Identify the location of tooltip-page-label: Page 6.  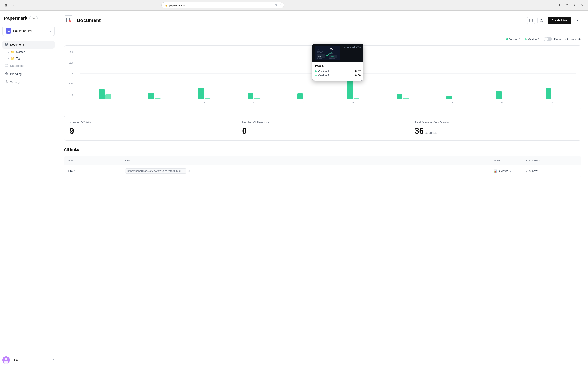
(338, 66).